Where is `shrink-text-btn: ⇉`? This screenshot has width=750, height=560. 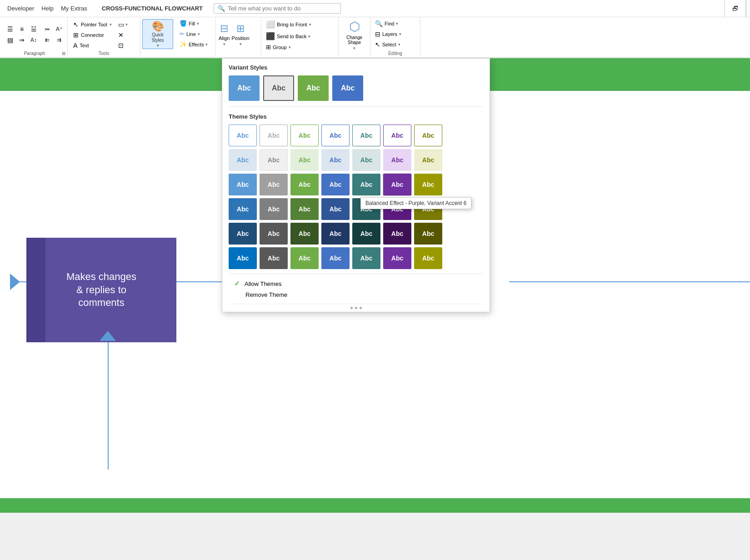
shrink-text-btn: ⇉ is located at coordinates (59, 40).